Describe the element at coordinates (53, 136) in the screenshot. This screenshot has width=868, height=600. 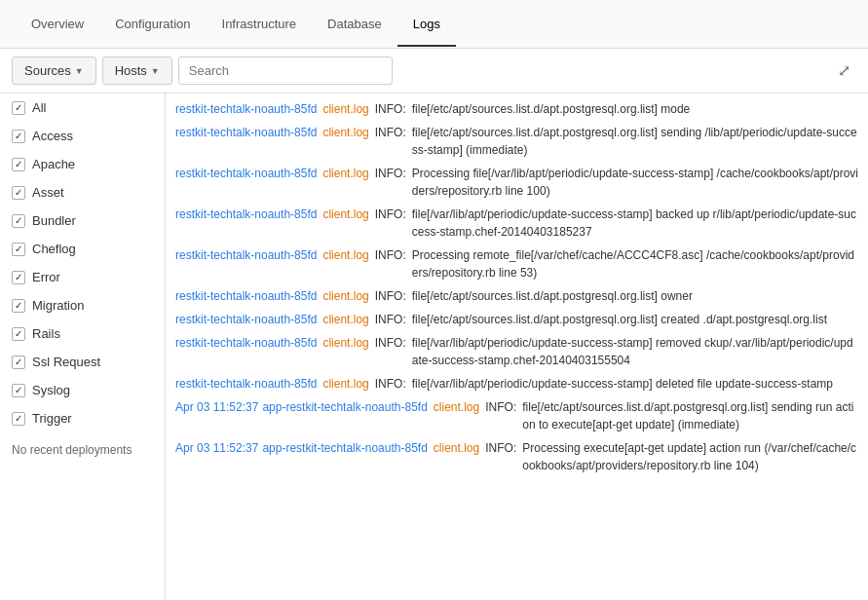
I see `dropdown-item-label: Access` at that location.